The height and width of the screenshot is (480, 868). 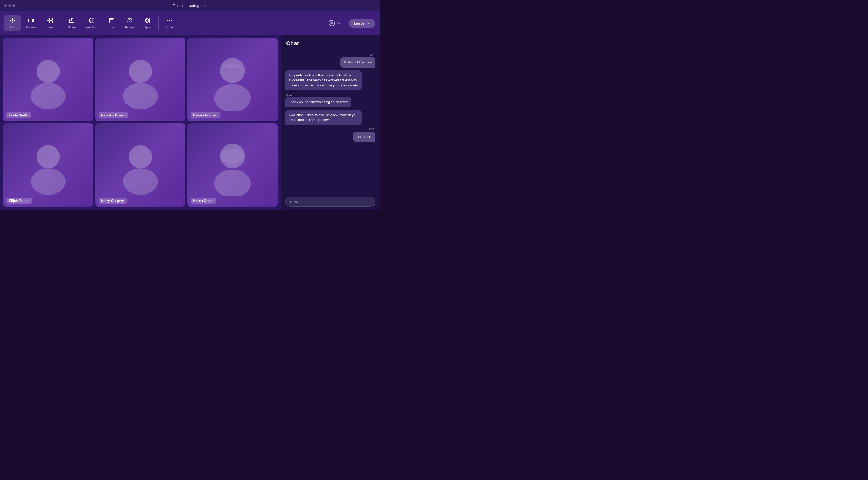 What do you see at coordinates (337, 23) in the screenshot?
I see `recording-indicator: 22:06` at bounding box center [337, 23].